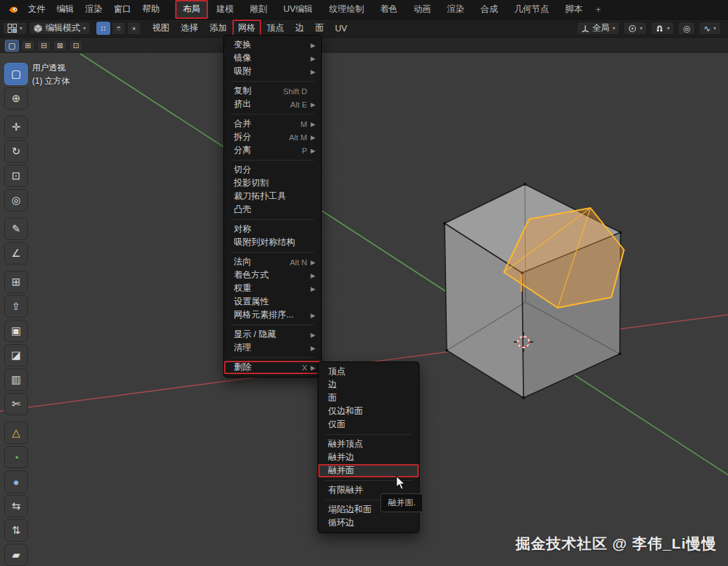  What do you see at coordinates (16, 229) in the screenshot?
I see `tool-annotate: ✎` at bounding box center [16, 229].